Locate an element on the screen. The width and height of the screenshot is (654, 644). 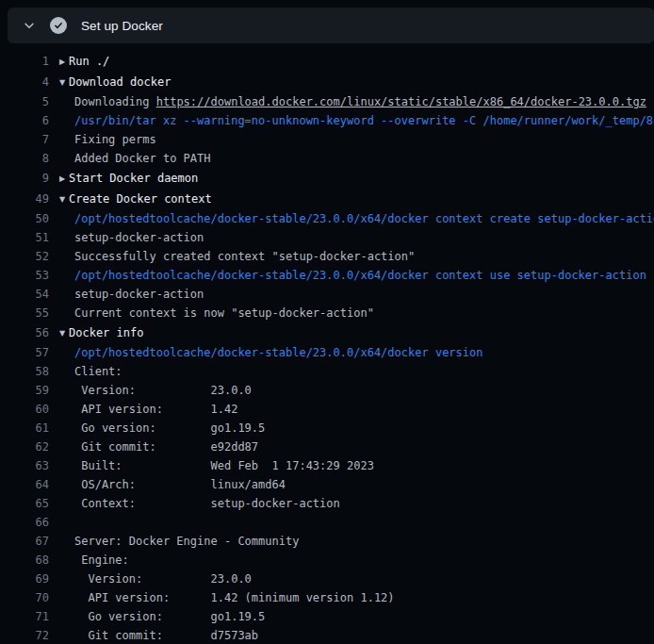
log-text: Fixing perms is located at coordinates (352, 140).